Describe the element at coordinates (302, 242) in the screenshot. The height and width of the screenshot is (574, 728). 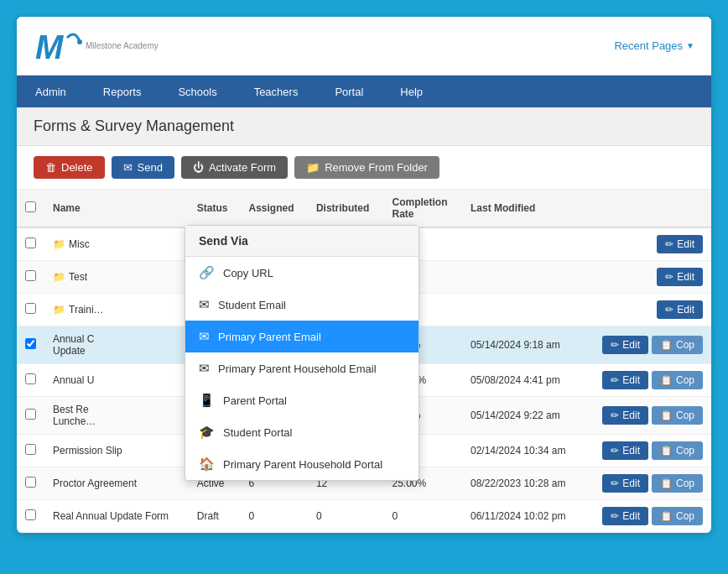
I see `send-via-header: Send Via` at that location.